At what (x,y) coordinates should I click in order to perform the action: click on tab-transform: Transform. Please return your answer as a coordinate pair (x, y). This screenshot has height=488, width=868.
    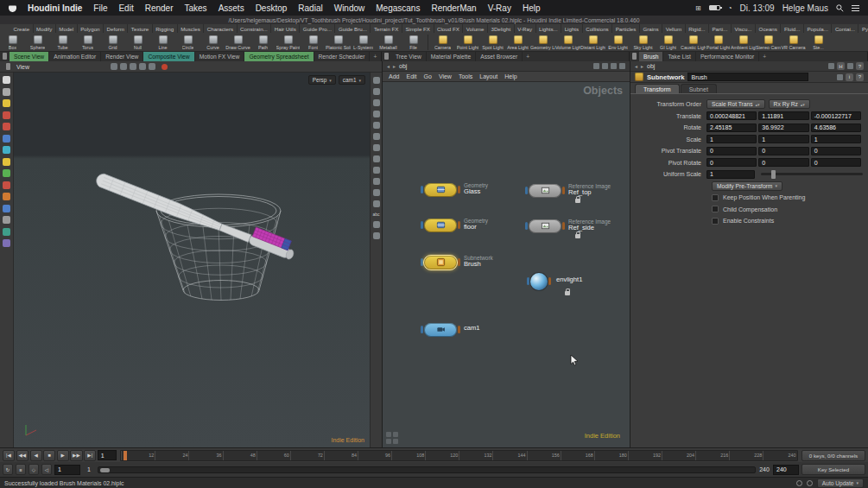
    Looking at the image, I should click on (657, 88).